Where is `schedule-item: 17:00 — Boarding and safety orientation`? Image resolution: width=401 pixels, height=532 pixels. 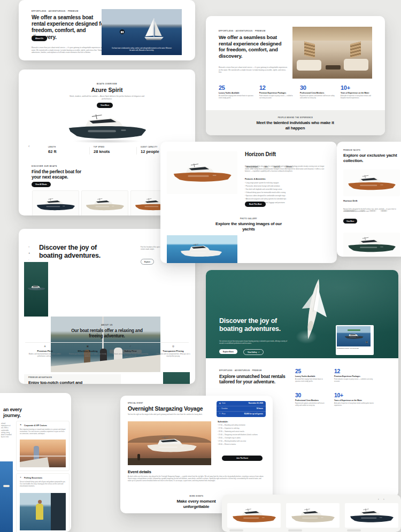 schedule-item: 17:00 — Boarding and safety orientation is located at coordinates (242, 425).